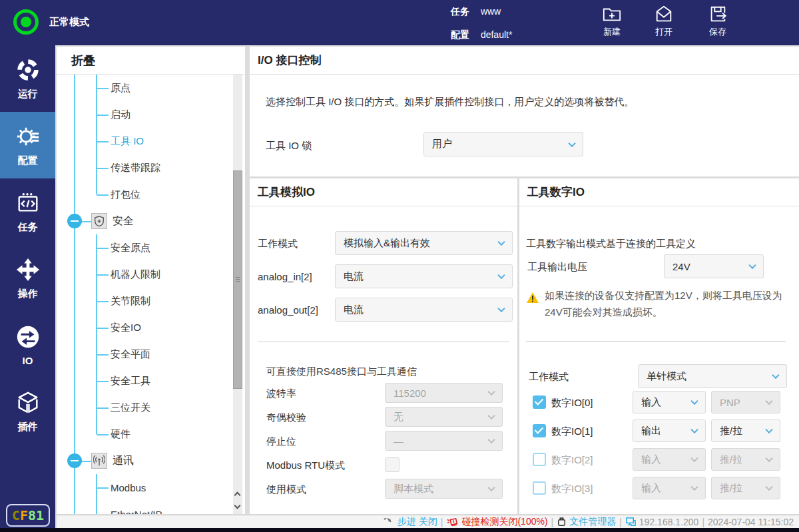 Image resolution: width=799 pixels, height=532 pixels. What do you see at coordinates (549, 377) in the screenshot?
I see `digital-work-mode-label: 工作模式` at bounding box center [549, 377].